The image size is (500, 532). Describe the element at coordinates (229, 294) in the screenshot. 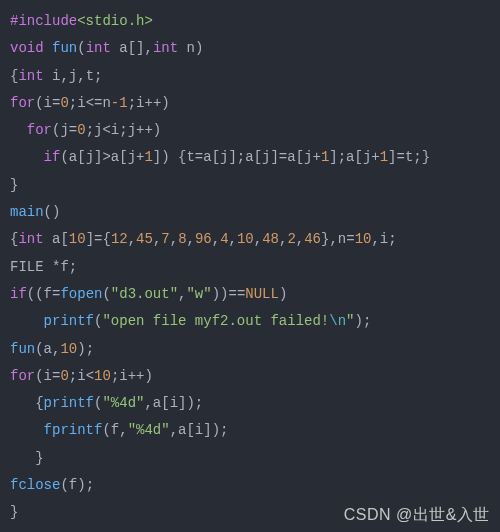

I see `code-token: ))==` at that location.